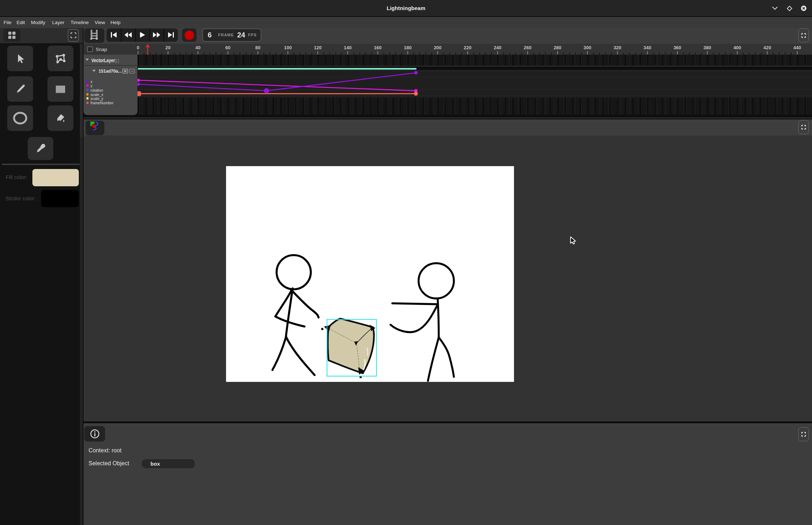 This screenshot has height=525, width=812. I want to click on svg-text: 440, so click(797, 47).